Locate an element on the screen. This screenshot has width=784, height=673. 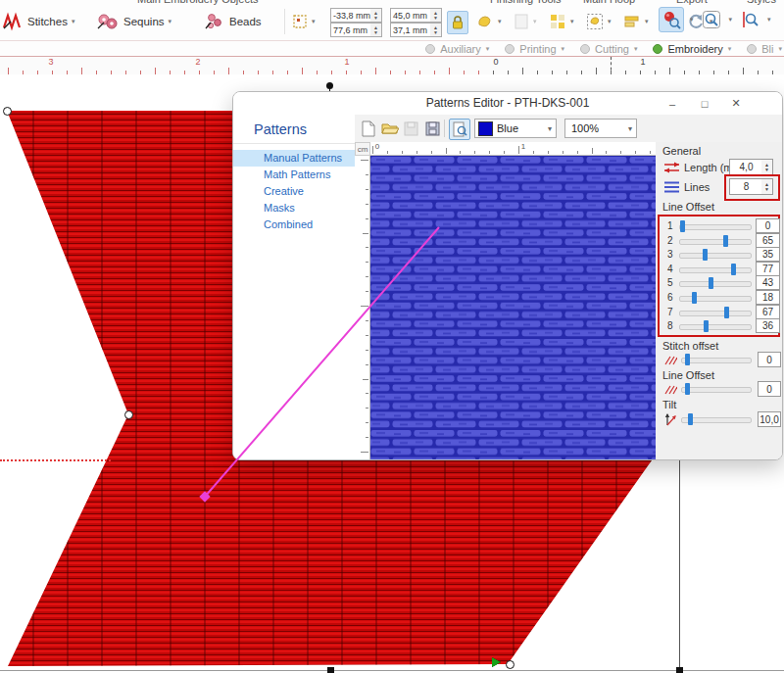
frame-dropdown-icon: ▾ is located at coordinates (314, 22).